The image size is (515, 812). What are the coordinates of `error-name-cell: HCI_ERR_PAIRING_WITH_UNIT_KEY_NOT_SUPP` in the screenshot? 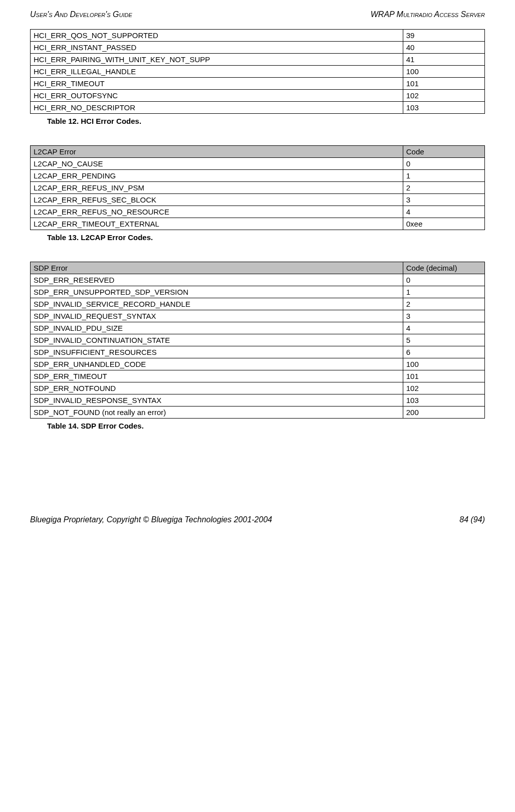 It's located at (217, 60).